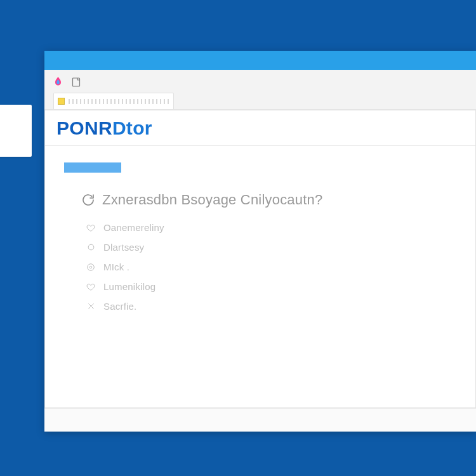 The height and width of the screenshot is (476, 476). Describe the element at coordinates (271, 267) in the screenshot. I see `option-list: Oanemereliny Dlartsesy MIck .` at that location.